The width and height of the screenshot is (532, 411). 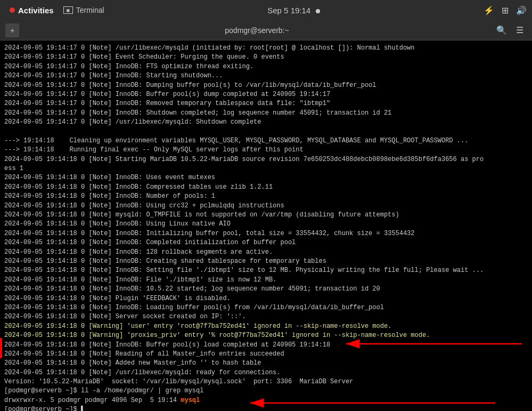 What do you see at coordinates (12, 10) in the screenshot?
I see `activities-icon` at bounding box center [12, 10].